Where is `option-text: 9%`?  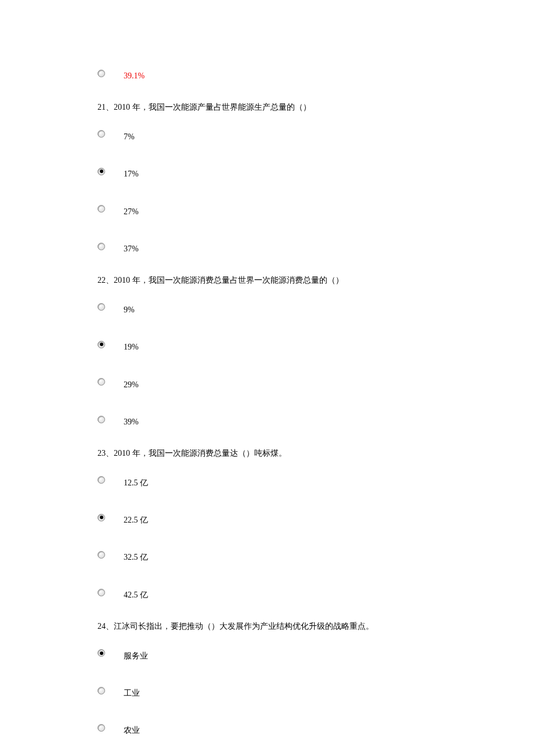
option-text: 9% is located at coordinates (129, 310).